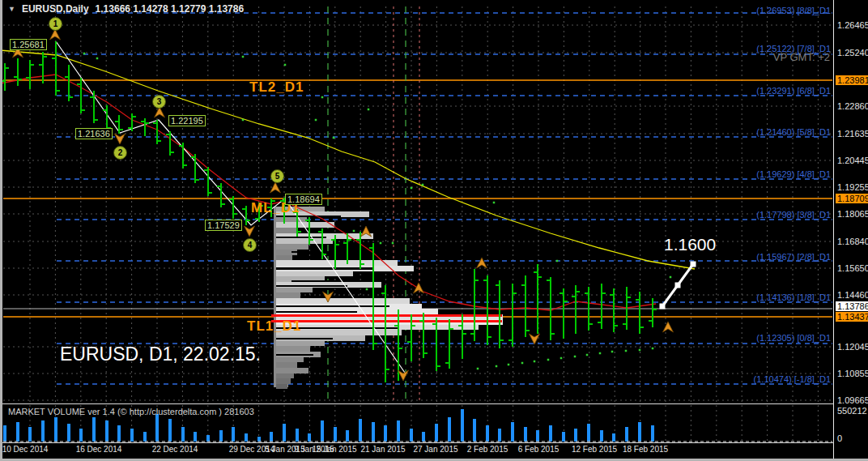 The image size is (868, 461). I want to click on swing-price-label: 1.22195, so click(187, 121).